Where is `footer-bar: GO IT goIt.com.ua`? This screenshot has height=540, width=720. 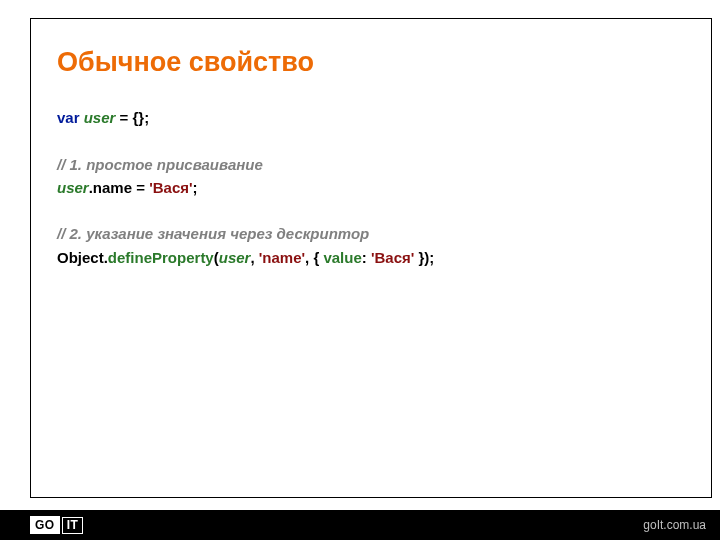
footer-bar: GO IT goIt.com.ua is located at coordinates (360, 525).